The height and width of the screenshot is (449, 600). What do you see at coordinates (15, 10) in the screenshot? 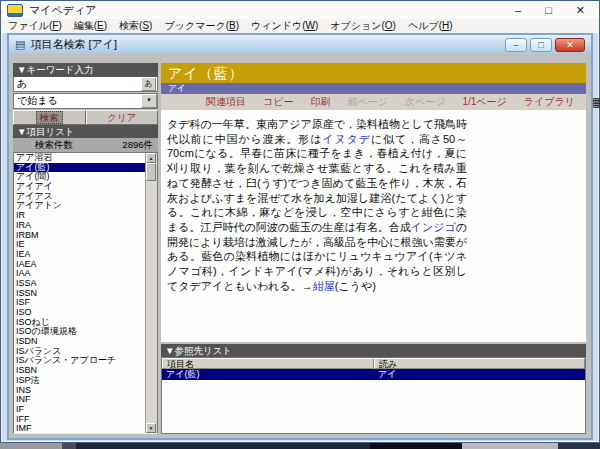
I see `app-icon` at bounding box center [15, 10].